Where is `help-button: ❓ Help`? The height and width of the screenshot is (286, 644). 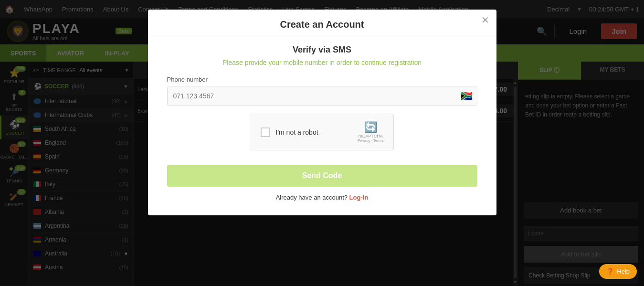 help-button: ❓ Help is located at coordinates (618, 271).